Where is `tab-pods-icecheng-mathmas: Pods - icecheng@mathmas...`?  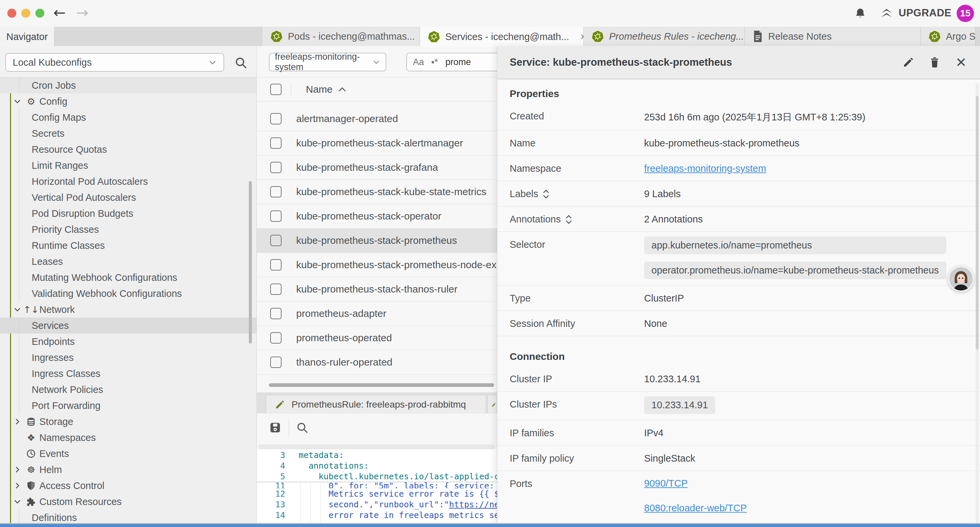
tab-pods-icecheng-mathmas: Pods - icecheng@mathmas... is located at coordinates (341, 37).